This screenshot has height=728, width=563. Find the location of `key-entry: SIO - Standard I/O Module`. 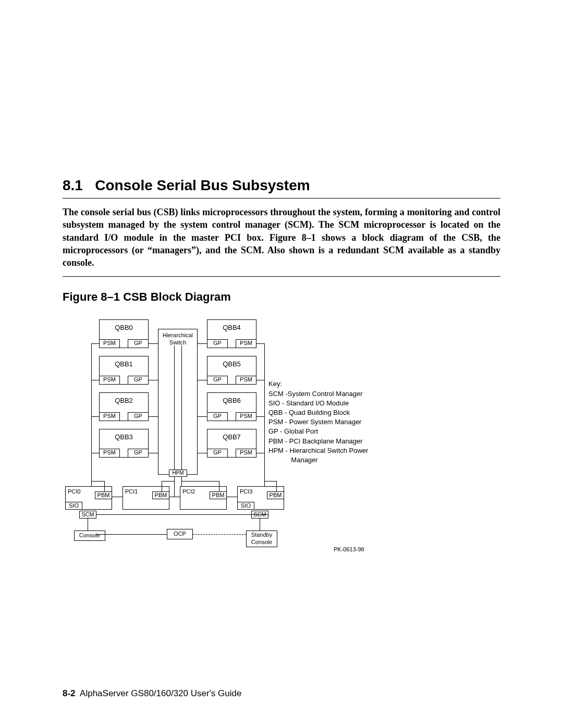

key-entry: SIO - Standard I/O Module is located at coordinates (318, 403).